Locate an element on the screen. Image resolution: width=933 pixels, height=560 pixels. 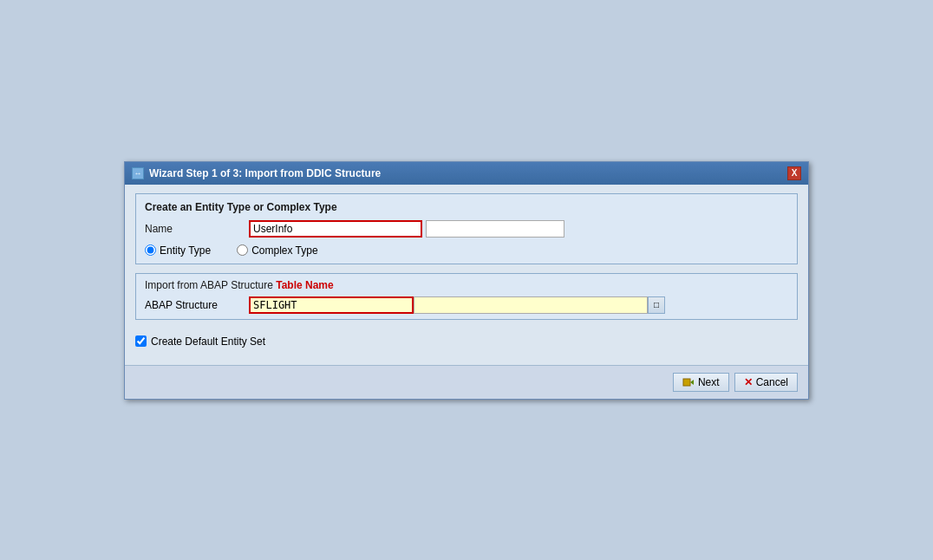
wizard-icon: ↔ is located at coordinates (138, 173).